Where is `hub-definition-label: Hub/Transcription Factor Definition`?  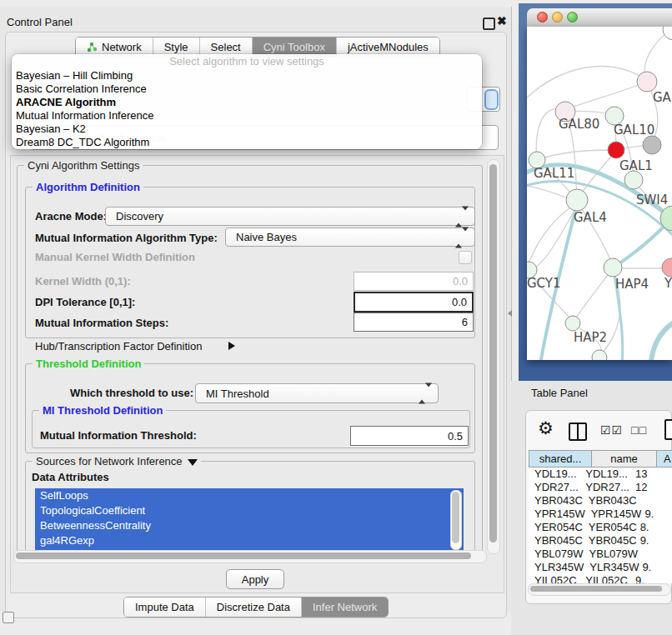 hub-definition-label: Hub/Transcription Factor Definition is located at coordinates (118, 347).